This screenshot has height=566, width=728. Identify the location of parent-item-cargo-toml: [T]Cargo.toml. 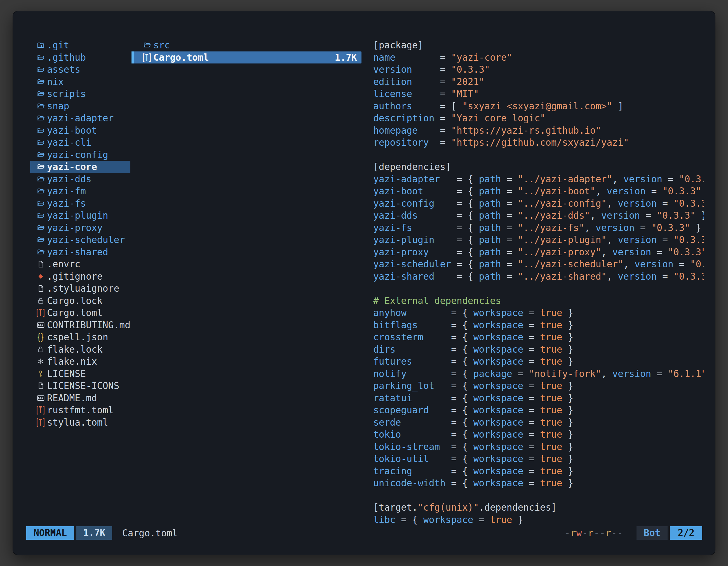
(80, 313).